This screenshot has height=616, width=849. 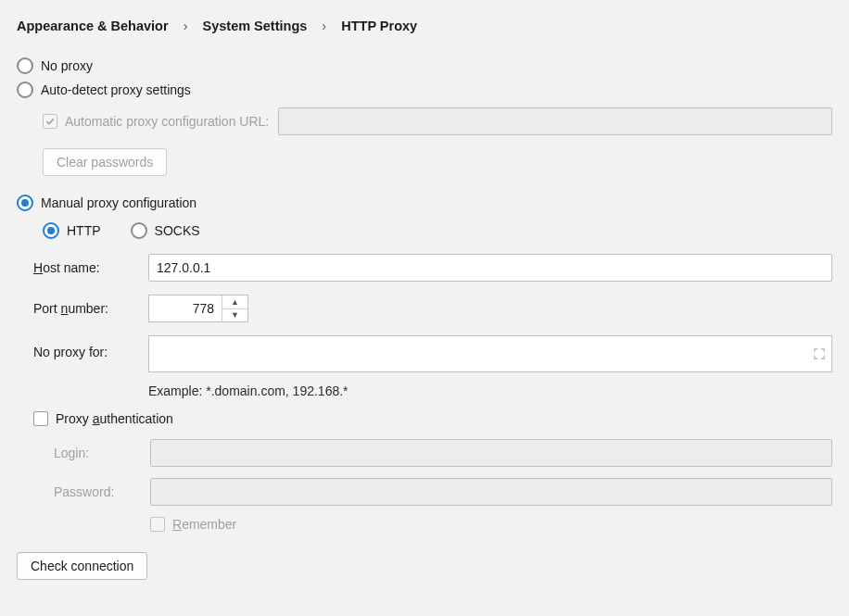 What do you see at coordinates (235, 302) in the screenshot?
I see `spinner-up-icon: ▲` at bounding box center [235, 302].